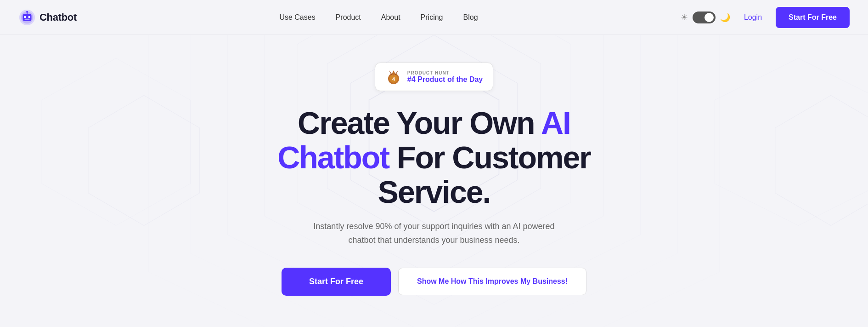  I want to click on theme-controls: ☀ 🌙, so click(705, 17).